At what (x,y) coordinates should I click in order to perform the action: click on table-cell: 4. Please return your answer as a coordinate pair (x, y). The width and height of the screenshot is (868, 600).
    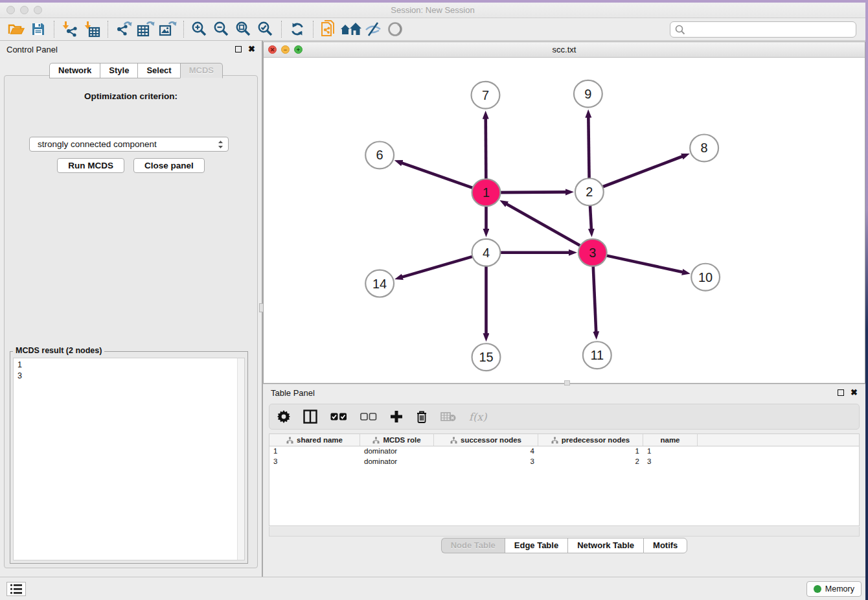
    Looking at the image, I should click on (486, 452).